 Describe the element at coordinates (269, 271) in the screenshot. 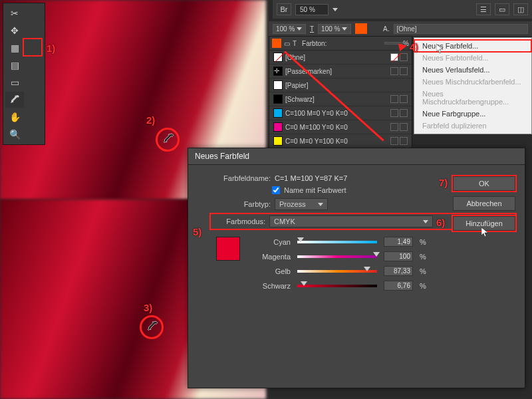

I see `yellow-label: Gelb` at that location.